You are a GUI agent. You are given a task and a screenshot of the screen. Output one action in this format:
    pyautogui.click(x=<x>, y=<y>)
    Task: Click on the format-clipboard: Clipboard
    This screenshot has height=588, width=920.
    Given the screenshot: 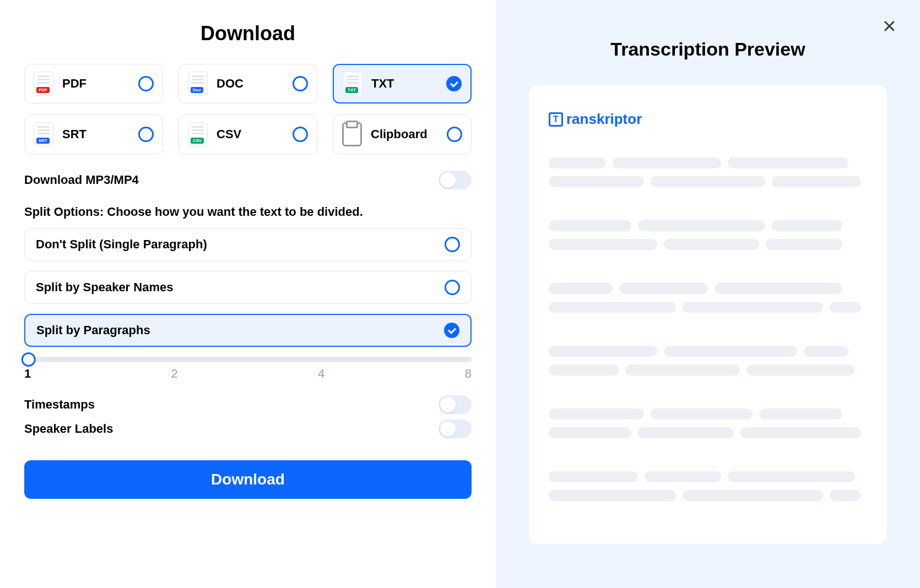 What is the action you would take?
    pyautogui.click(x=402, y=134)
    